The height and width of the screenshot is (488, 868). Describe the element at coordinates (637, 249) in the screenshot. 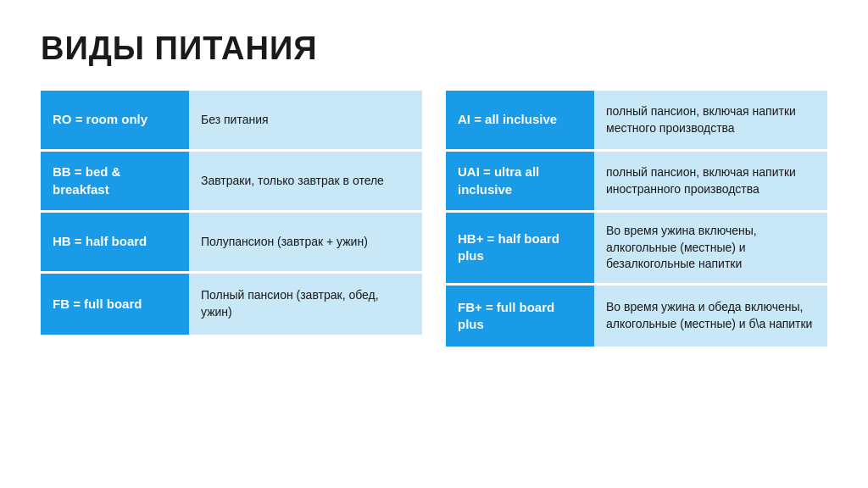

I see `table-row: HB+ = half board plusВо время ужина вклю…` at that location.